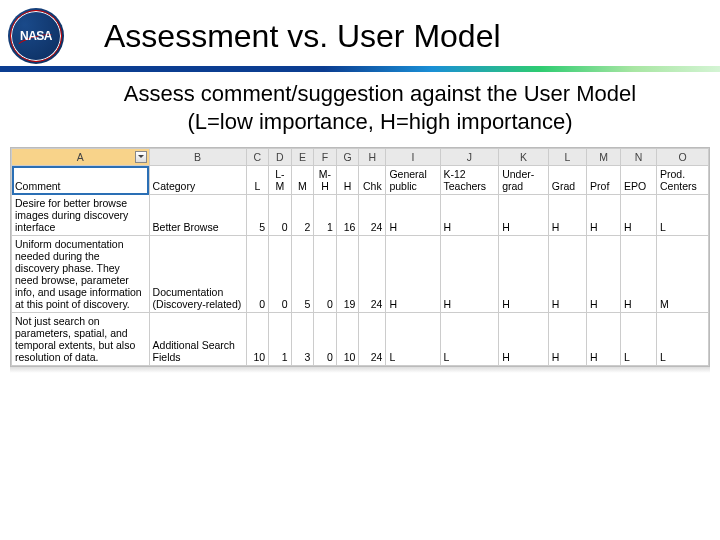  I want to click on col-L: L, so click(567, 158).